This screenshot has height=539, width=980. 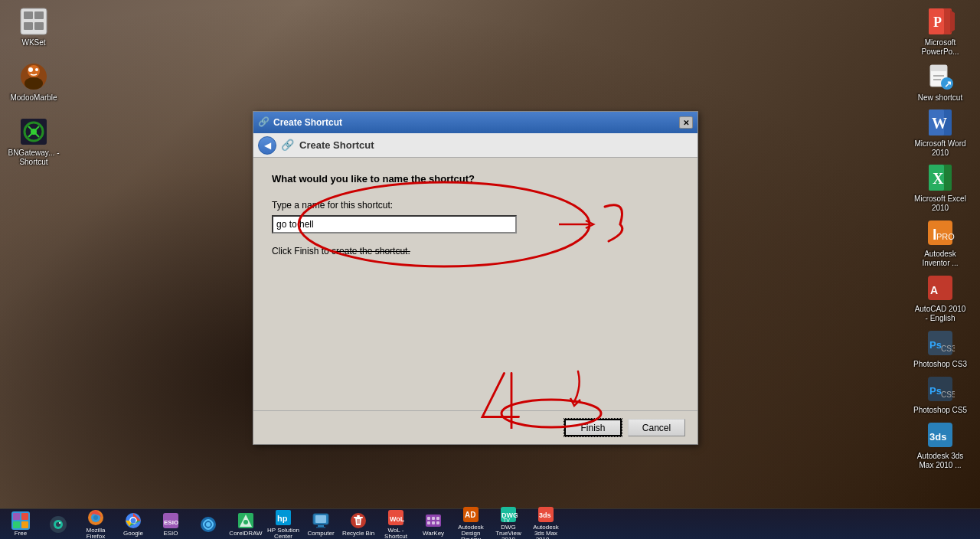 I want to click on svg-text: hp, so click(x=283, y=518).